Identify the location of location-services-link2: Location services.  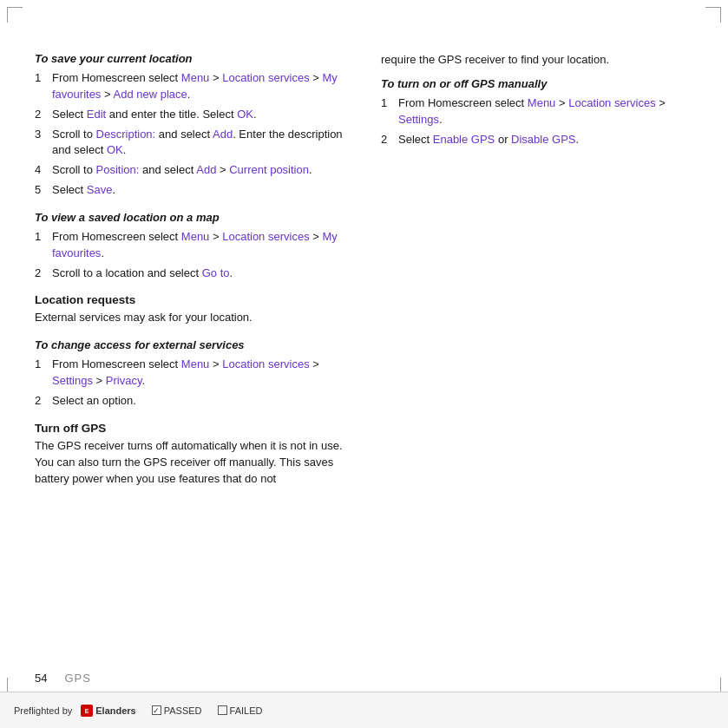
(266, 236).